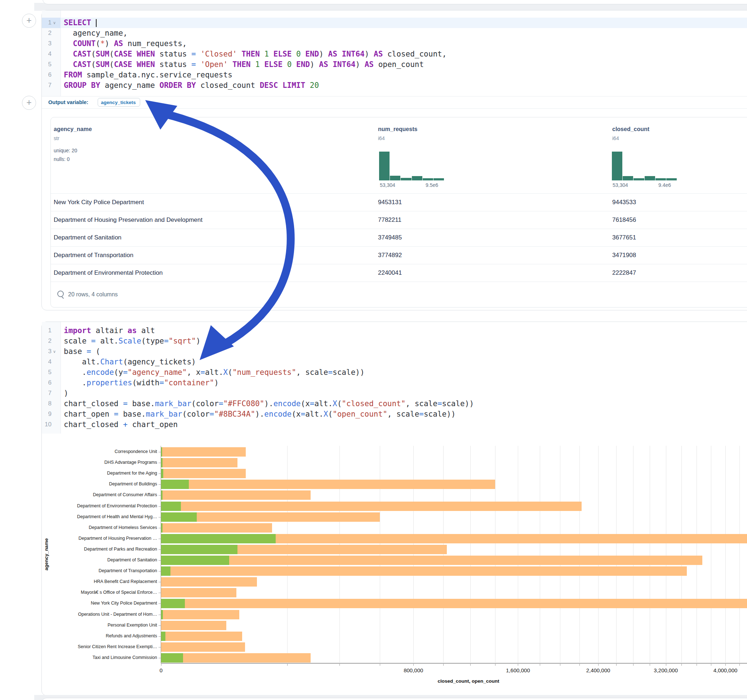  What do you see at coordinates (395, 23) in the screenshot?
I see `code-line: 1∨SELECT` at bounding box center [395, 23].